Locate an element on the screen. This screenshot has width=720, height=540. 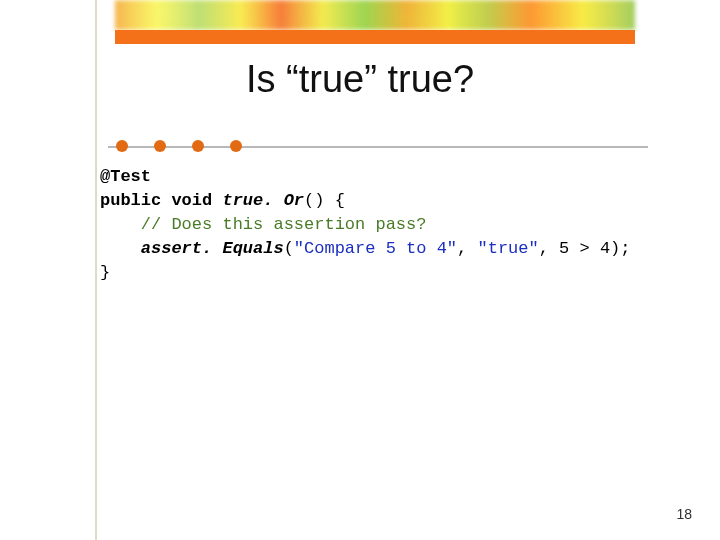
code-keyword-public: public is located at coordinates (130, 200).